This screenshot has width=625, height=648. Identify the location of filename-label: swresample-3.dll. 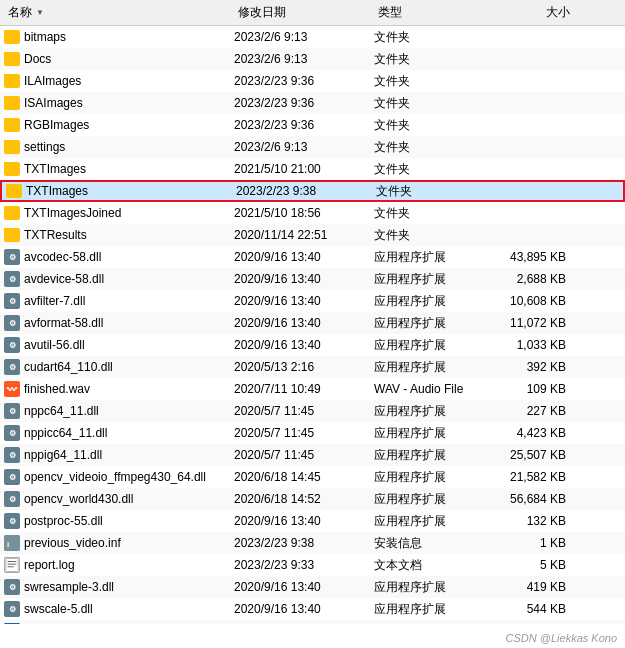
(69, 587).